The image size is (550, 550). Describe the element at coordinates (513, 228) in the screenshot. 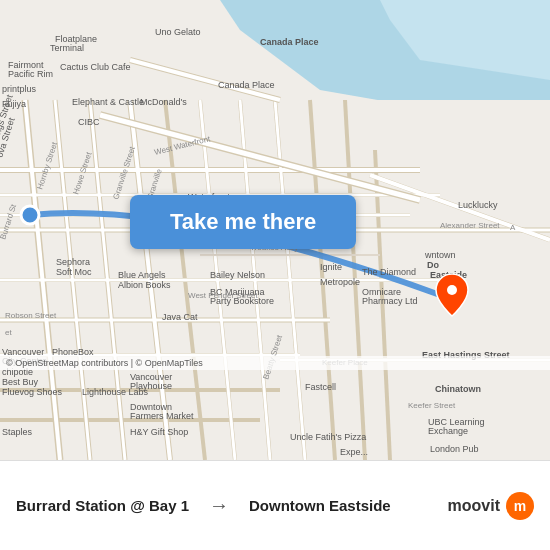

I see `svg-text: A` at that location.